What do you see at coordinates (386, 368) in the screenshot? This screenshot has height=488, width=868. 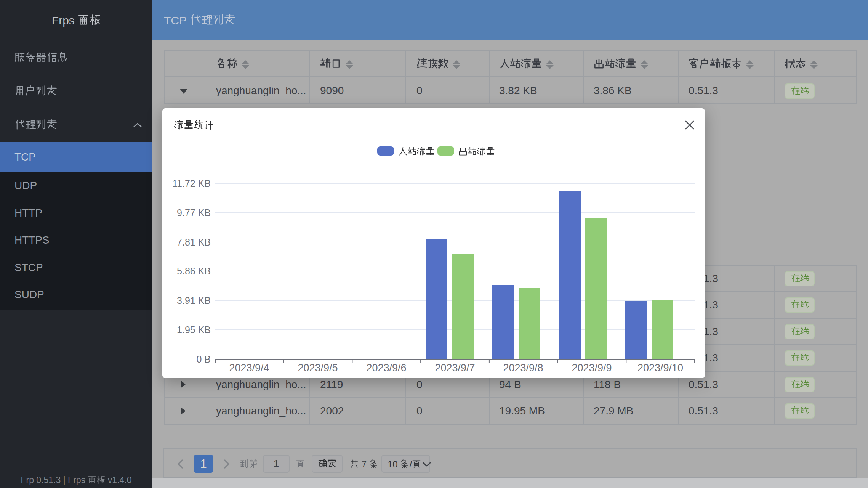 I see `svg-text: 2023/9/6` at bounding box center [386, 368].